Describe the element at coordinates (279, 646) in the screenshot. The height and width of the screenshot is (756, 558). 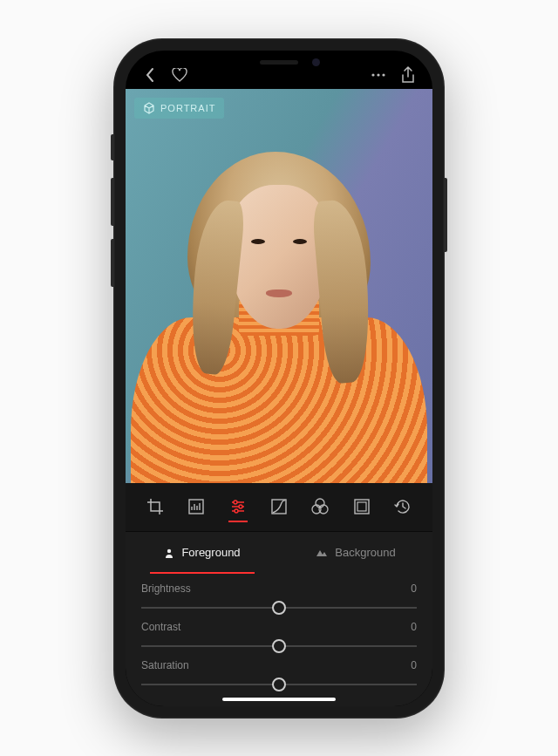
I see `contrast-slider` at that location.